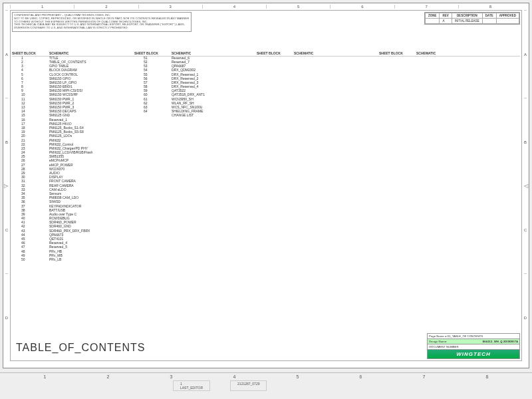 The width and height of the screenshot is (532, 399). What do you see at coordinates (467, 21) in the screenshot?
I see `rev-cell-desc: INITIAL RELEASE` at bounding box center [467, 21].